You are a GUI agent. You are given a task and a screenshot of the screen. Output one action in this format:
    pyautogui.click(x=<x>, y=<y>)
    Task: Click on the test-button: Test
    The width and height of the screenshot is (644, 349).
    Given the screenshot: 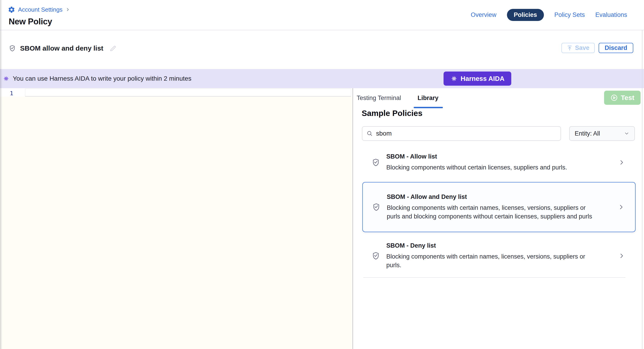 What is the action you would take?
    pyautogui.click(x=622, y=98)
    